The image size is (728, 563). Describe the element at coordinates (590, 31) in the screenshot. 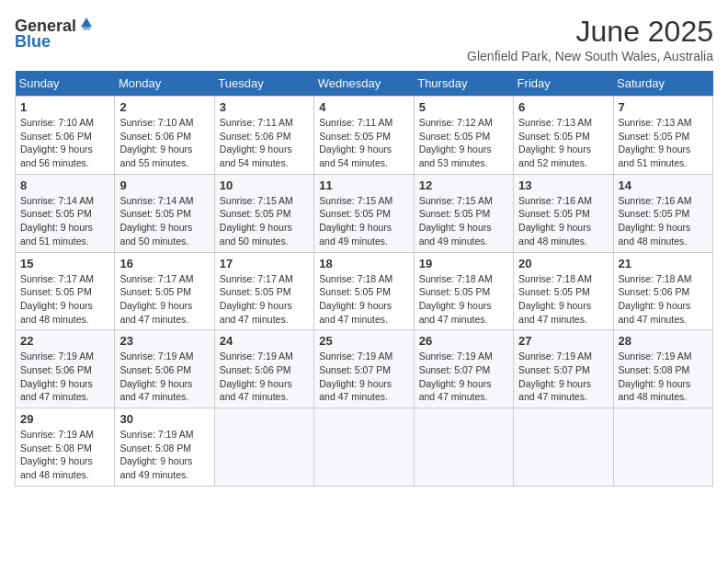

I see `month-year-title: June 2025` at that location.